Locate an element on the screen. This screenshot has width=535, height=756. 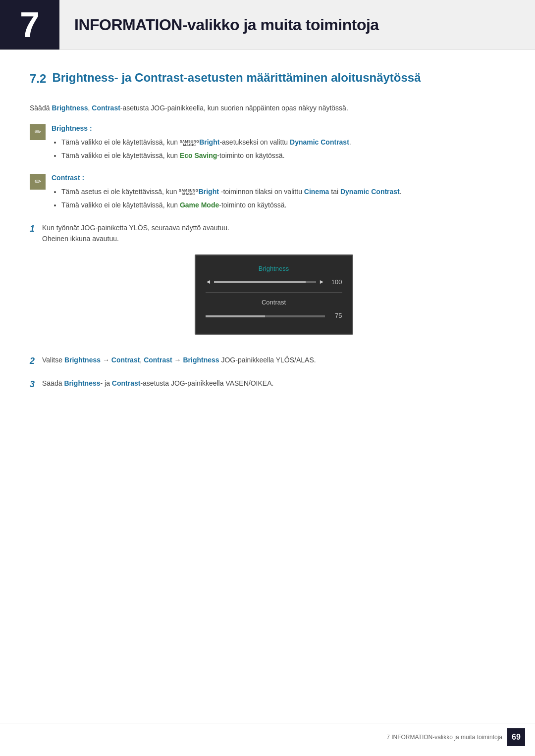
monitor-brightness-fill is located at coordinates (260, 282).